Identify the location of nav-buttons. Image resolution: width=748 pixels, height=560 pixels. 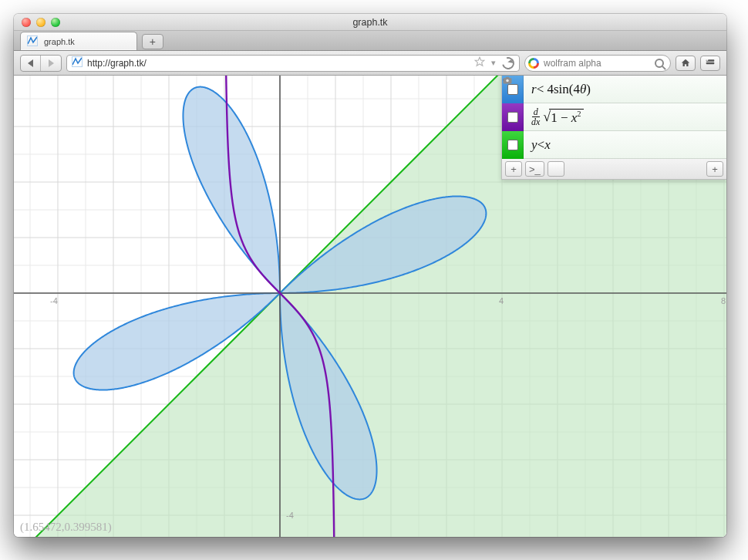
(41, 63).